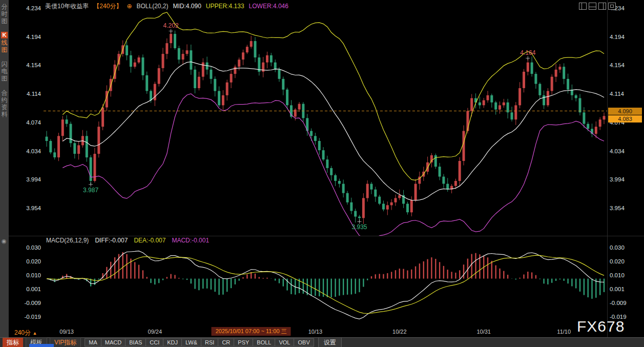  What do you see at coordinates (608, 169) in the screenshot?
I see `axis-divider` at bounding box center [608, 169].